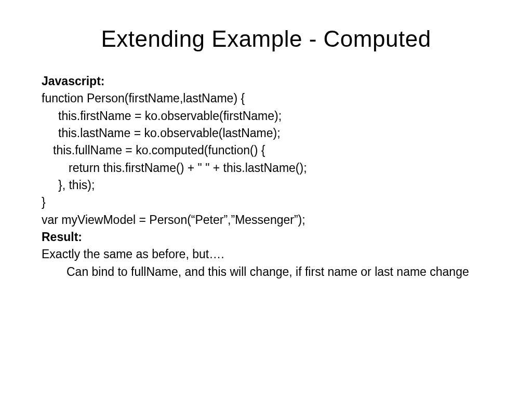  I want to click on code-line: function Person(firstName,lastName) {, so click(266, 99).